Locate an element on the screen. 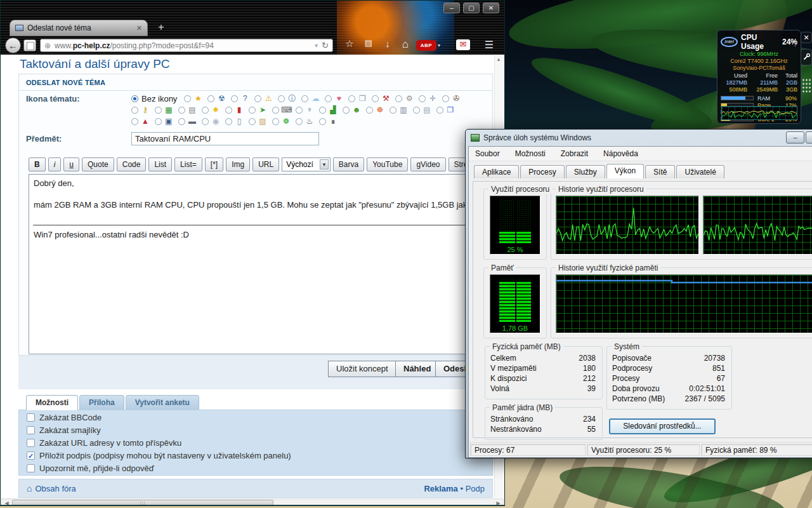  radio-calculator is located at coordinates (393, 110).